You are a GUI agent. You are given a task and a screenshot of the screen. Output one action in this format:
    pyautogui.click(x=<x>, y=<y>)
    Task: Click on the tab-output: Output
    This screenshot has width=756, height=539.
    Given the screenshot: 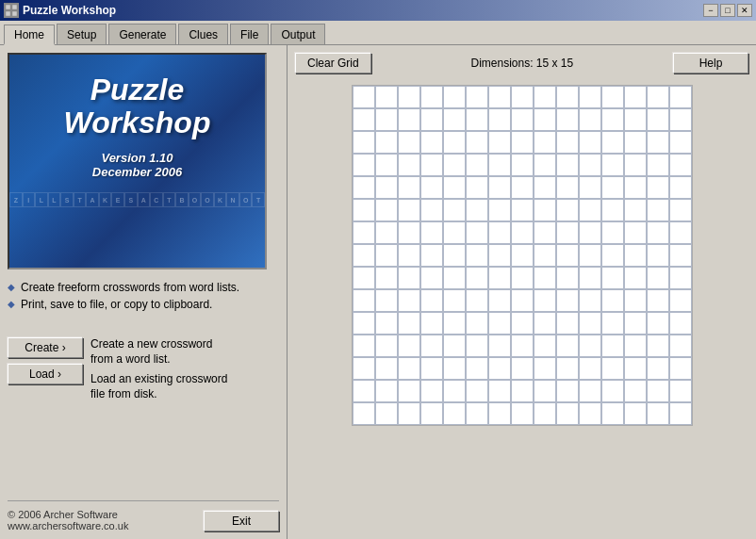 What is the action you would take?
    pyautogui.click(x=298, y=34)
    